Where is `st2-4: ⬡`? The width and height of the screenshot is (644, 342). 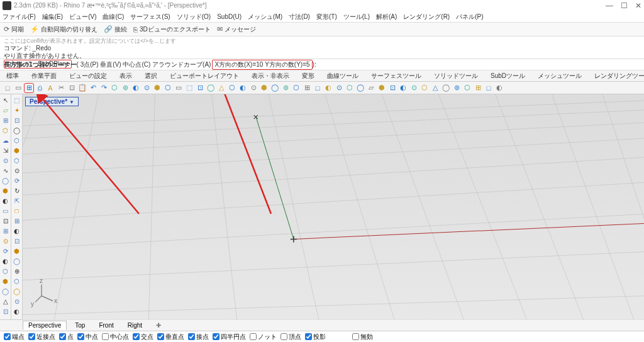 st2-4: ⬡ is located at coordinates (16, 141).